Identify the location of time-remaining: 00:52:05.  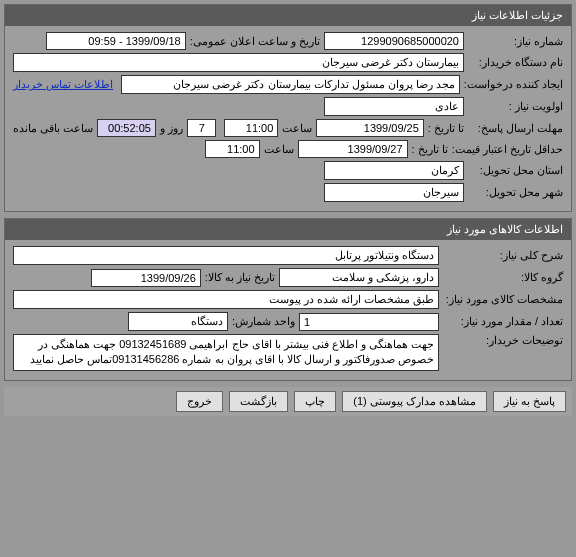
(126, 128).